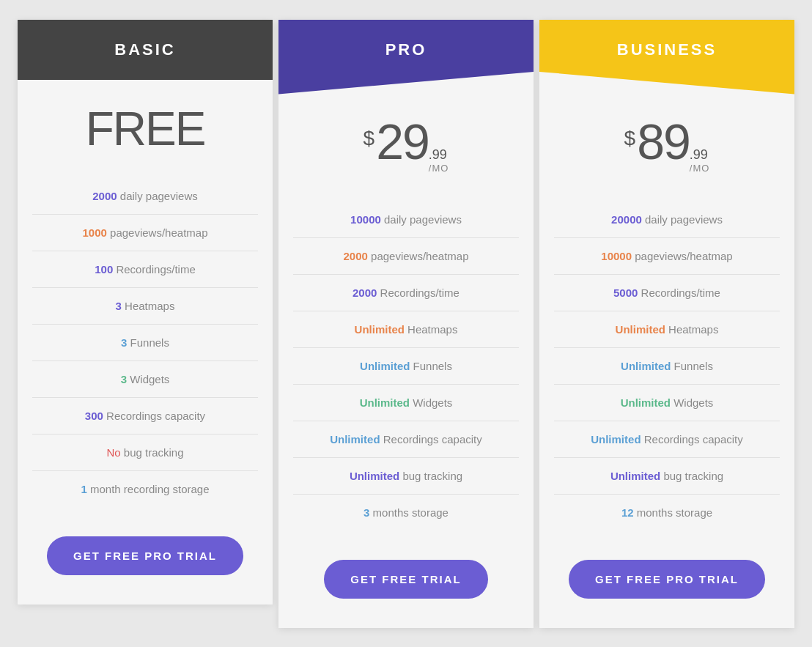 This screenshot has width=812, height=647. Describe the element at coordinates (402, 141) in the screenshot. I see `price-amount: 29` at that location.